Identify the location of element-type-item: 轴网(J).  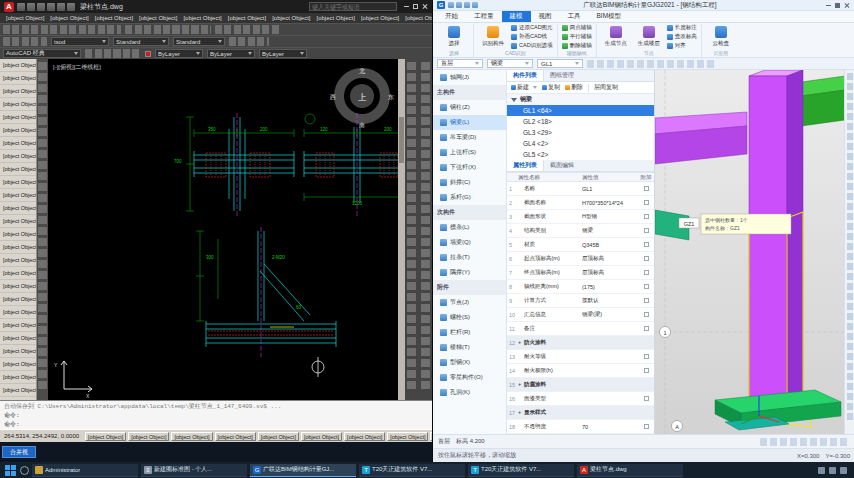
(470, 78).